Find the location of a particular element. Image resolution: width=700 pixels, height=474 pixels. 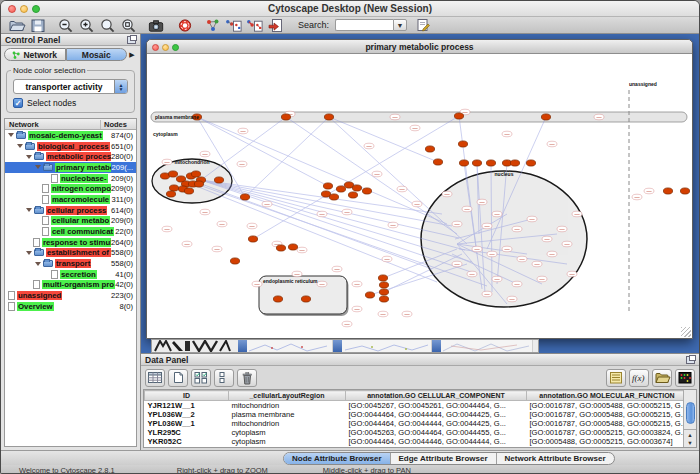

network-from-selected-edges-button is located at coordinates (254, 26).